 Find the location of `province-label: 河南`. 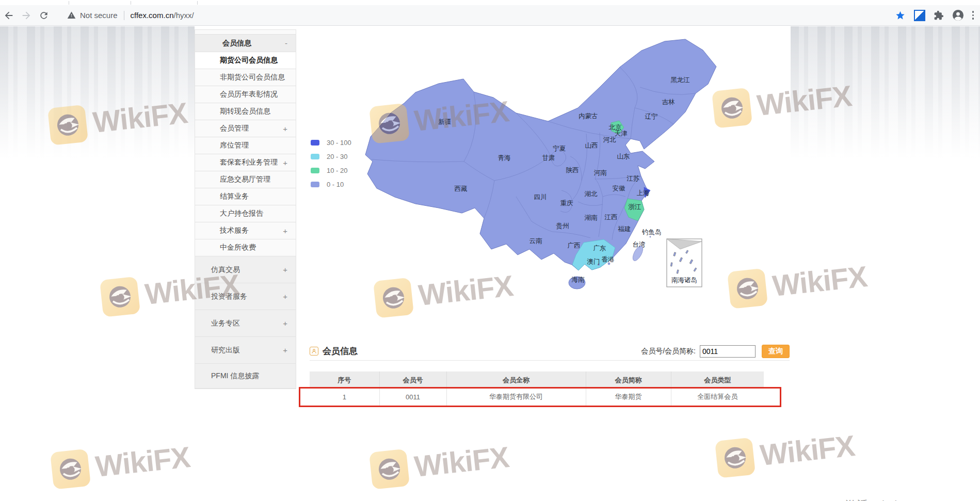

province-label: 河南 is located at coordinates (601, 173).